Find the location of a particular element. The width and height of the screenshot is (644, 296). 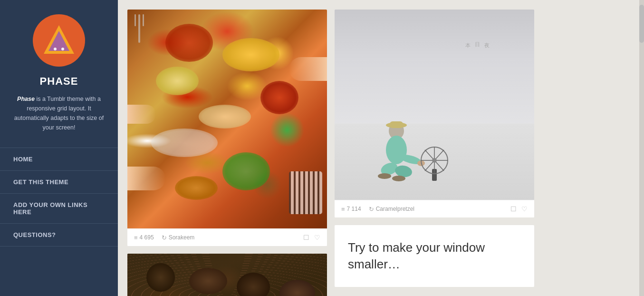

minimal-author-icon-area: ↻ Caramelpretzel is located at coordinates (392, 209).